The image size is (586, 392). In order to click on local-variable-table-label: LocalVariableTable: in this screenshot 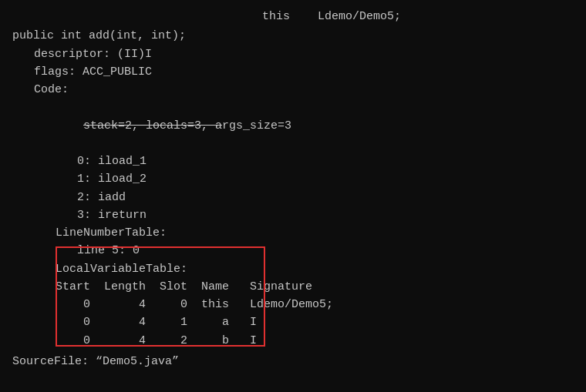, I will do `click(293, 270)`.